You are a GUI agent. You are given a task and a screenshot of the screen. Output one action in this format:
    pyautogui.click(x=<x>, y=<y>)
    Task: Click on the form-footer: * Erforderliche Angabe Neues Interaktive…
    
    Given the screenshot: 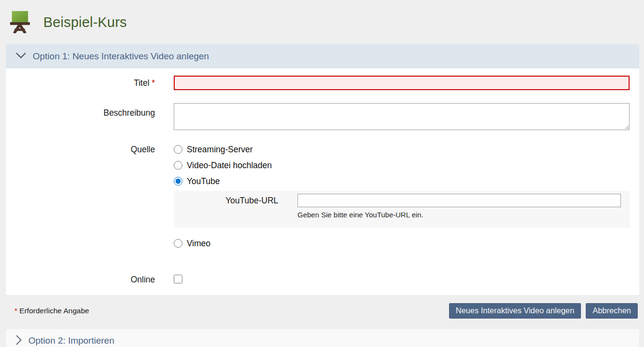 What is the action you would take?
    pyautogui.click(x=322, y=310)
    